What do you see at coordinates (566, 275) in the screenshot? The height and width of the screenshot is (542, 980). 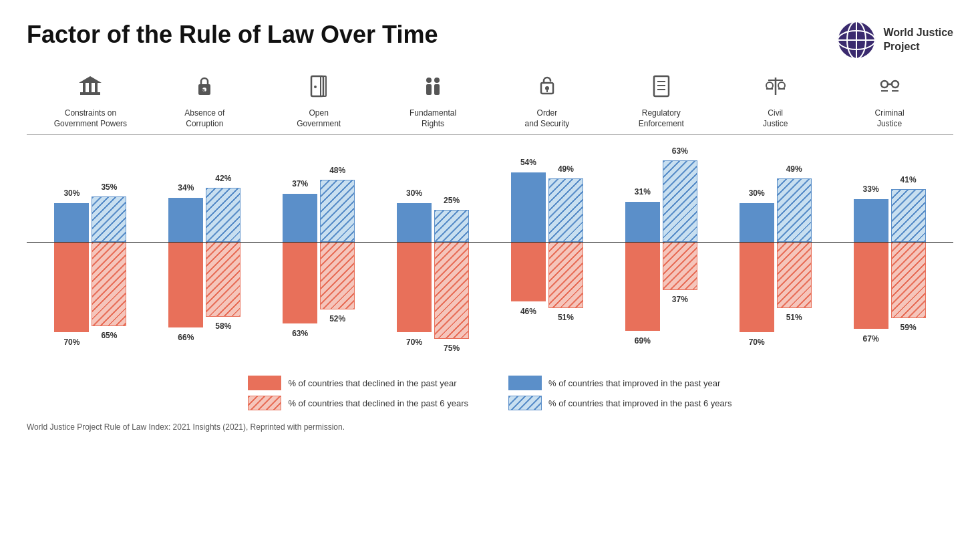 I see `bar-decline-6yr-order: 51%` at bounding box center [566, 275].